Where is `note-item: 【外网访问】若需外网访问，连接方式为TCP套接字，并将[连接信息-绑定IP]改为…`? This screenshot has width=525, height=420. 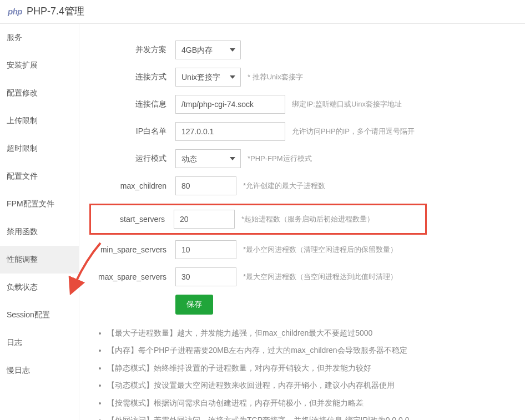 note-item: 【外网访问】若需外网访问，连接方式为TCP套接字，并将[连接信息-绑定IP]改为… is located at coordinates (316, 417).